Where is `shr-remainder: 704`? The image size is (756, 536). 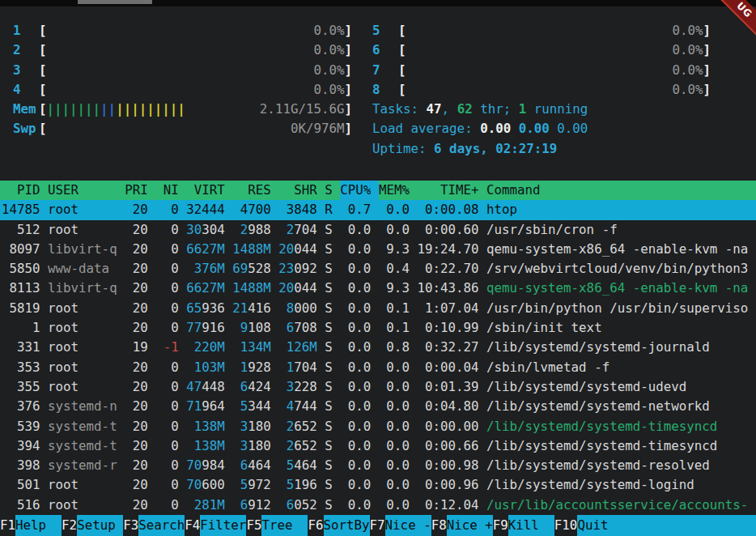
shr-remainder: 704 is located at coordinates (306, 230).